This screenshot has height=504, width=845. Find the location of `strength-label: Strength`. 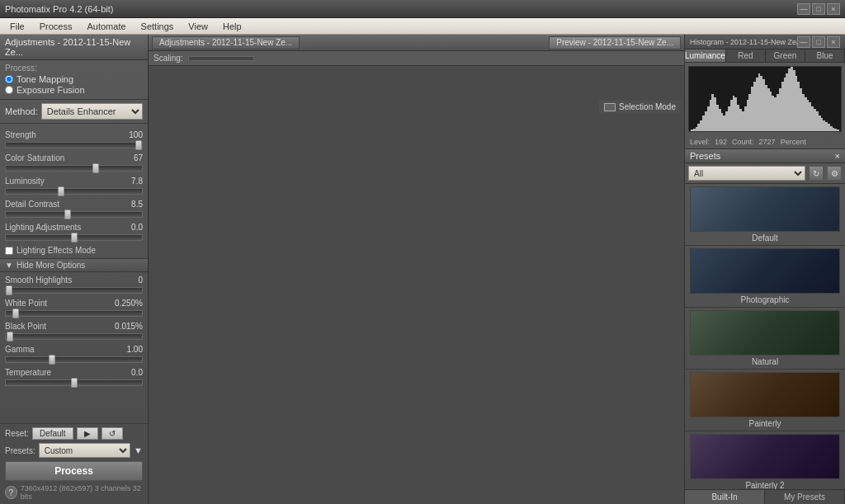

strength-label: Strength is located at coordinates (21, 135).